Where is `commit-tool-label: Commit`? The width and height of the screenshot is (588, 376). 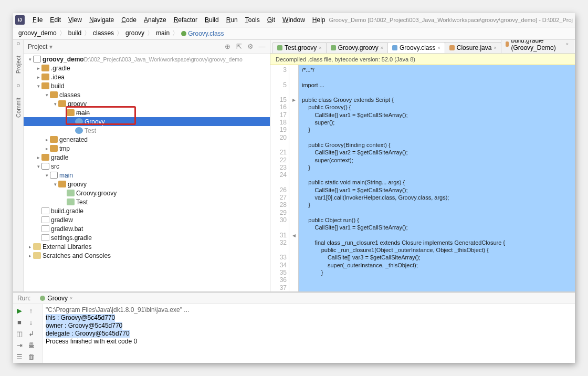 commit-tool-label: Commit is located at coordinates (18, 108).